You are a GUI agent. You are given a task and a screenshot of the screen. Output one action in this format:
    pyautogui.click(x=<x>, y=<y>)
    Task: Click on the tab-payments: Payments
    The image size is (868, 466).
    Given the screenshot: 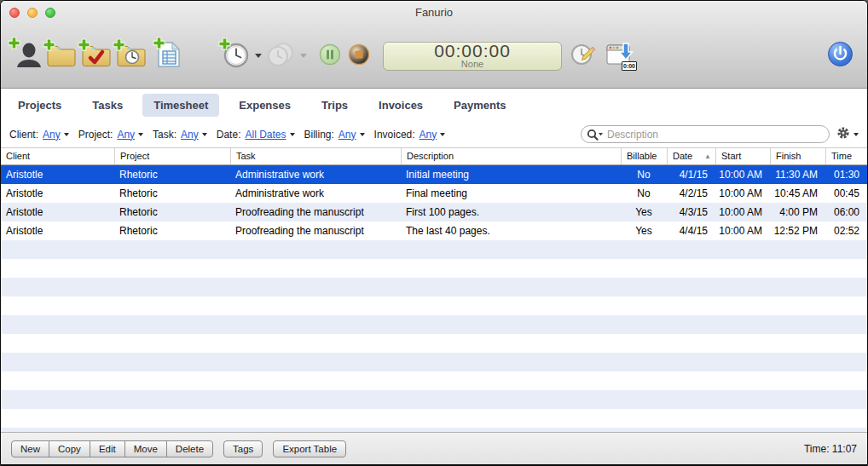 What is the action you would take?
    pyautogui.click(x=479, y=106)
    